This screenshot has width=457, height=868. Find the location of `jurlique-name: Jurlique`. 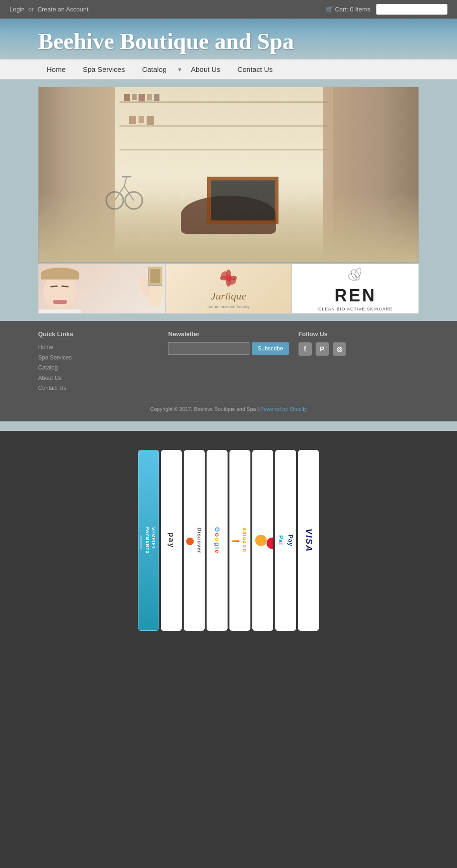

jurlique-name: Jurlique is located at coordinates (228, 296).